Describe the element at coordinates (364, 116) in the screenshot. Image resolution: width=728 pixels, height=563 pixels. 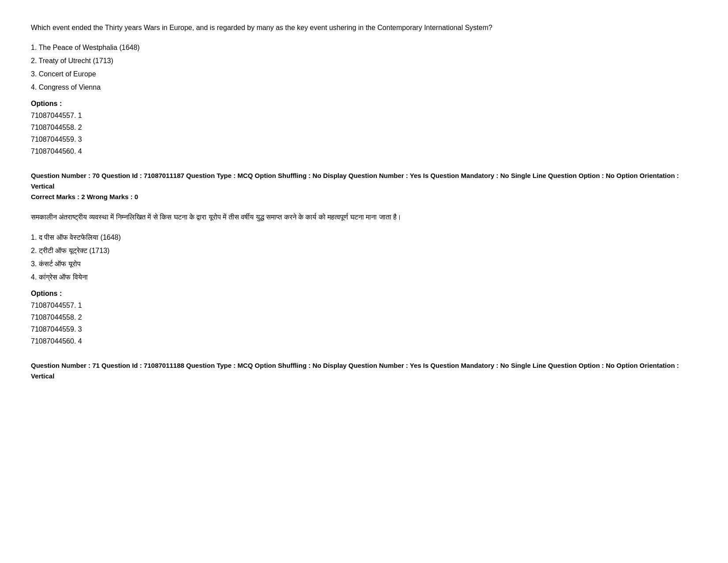
I see `english-option-id-1: 71087044557. 1` at that location.